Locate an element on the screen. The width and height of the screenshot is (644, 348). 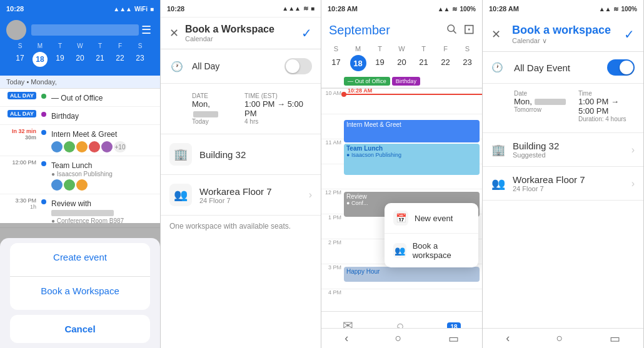
form-header: ✕ Book a Workspace Calendar ✓ is located at coordinates (241, 34).